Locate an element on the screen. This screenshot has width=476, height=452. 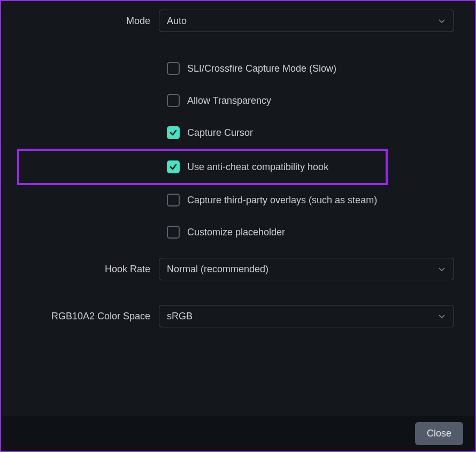
placeholder-checkbox-label: Customize placeholder is located at coordinates (236, 232).